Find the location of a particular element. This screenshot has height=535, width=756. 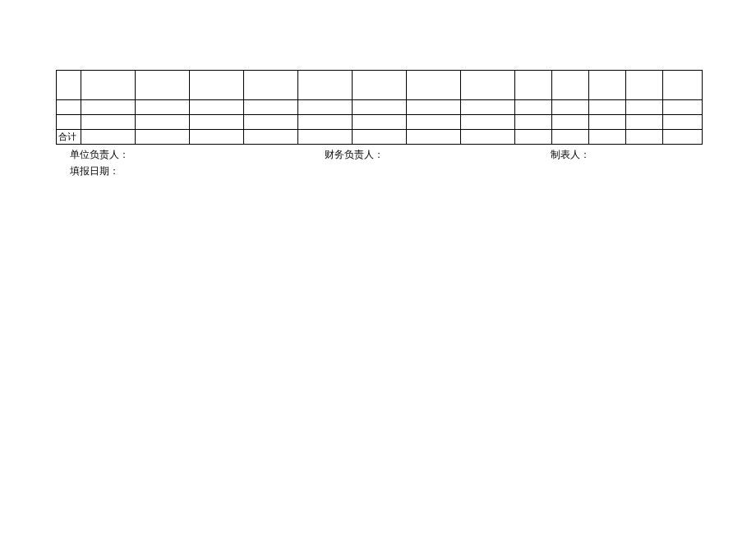

total-label-cell: 合计 is located at coordinates (69, 137).